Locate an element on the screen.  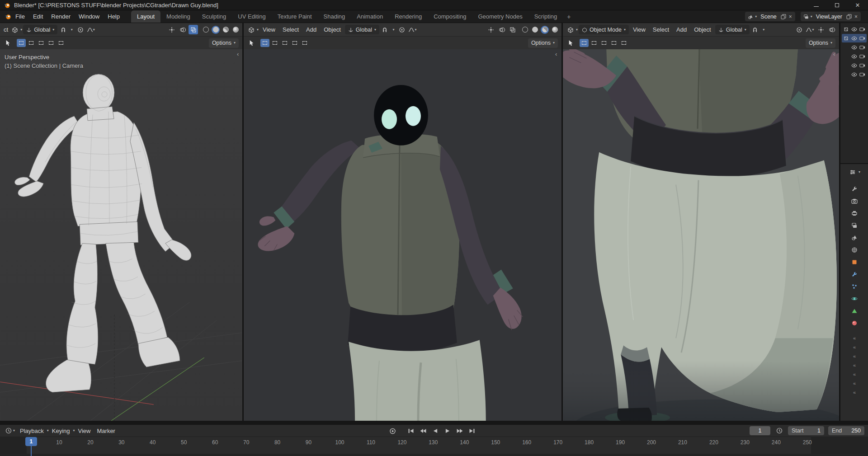
menu-file: File is located at coordinates (20, 17).